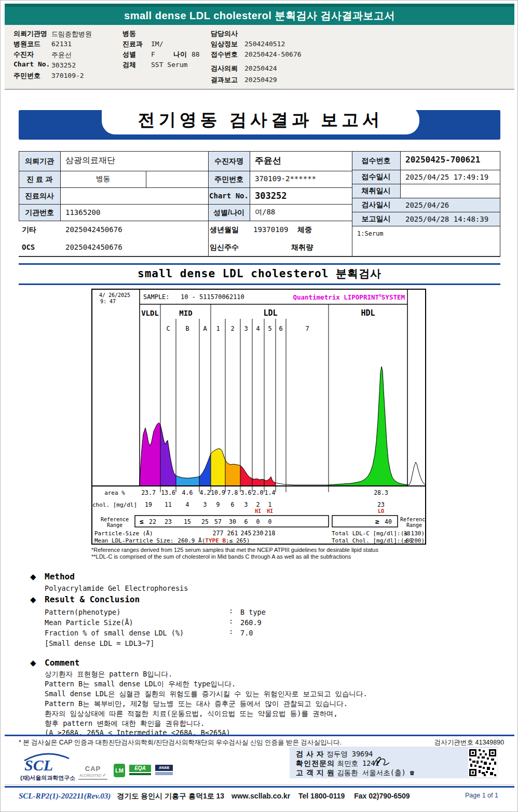 The height and width of the screenshot is (812, 518). What do you see at coordinates (322, 796) in the screenshot?
I see `lab-tel: Tel 1800-0119` at bounding box center [322, 796].